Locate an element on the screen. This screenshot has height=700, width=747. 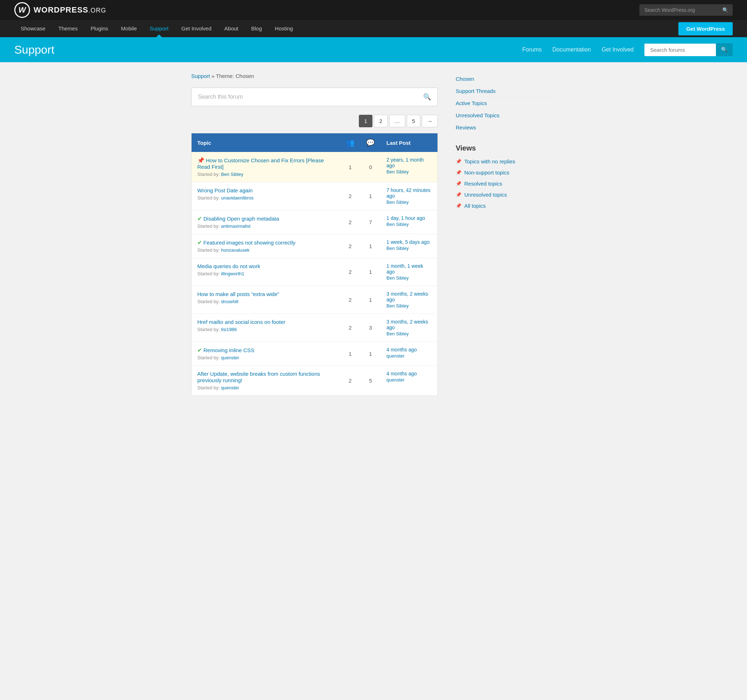
forum-search-button: 🔍 is located at coordinates (427, 97).